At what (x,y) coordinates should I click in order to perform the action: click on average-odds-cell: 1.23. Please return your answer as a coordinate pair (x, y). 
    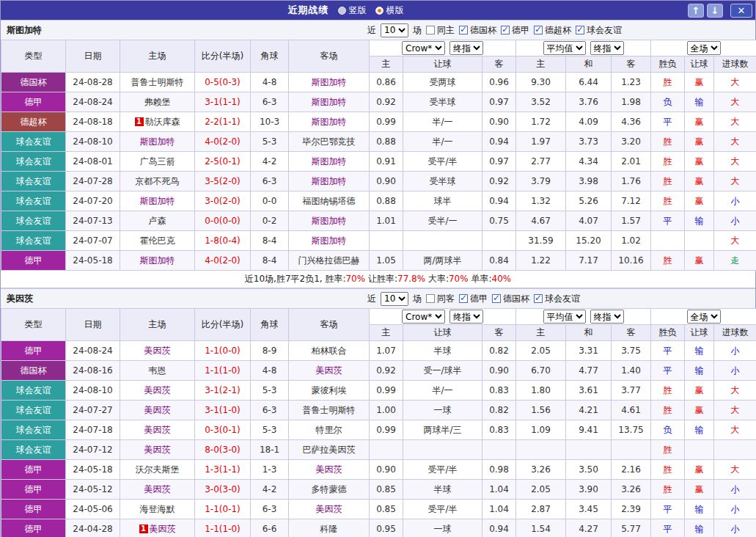
    Looking at the image, I should click on (631, 82).